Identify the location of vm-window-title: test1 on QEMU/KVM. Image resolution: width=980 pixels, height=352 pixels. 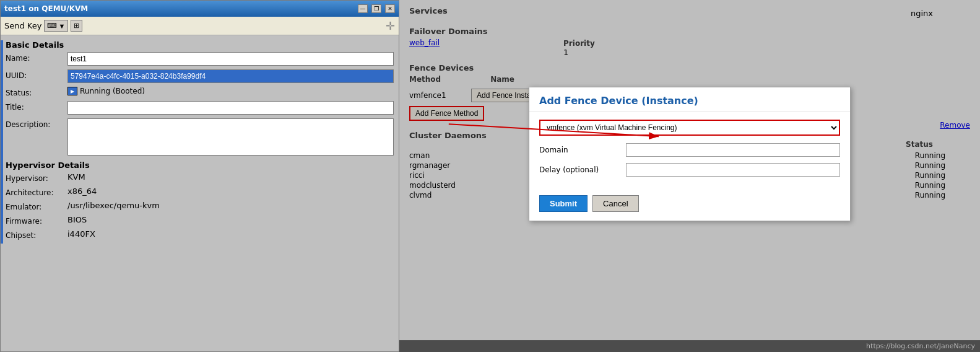
(46, 9).